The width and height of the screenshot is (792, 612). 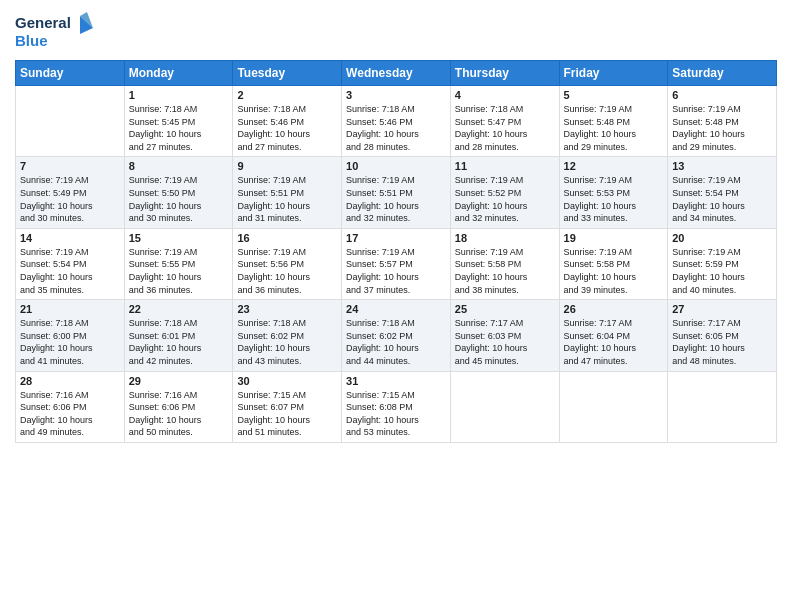 What do you see at coordinates (722, 309) in the screenshot?
I see `day-number: 27` at bounding box center [722, 309].